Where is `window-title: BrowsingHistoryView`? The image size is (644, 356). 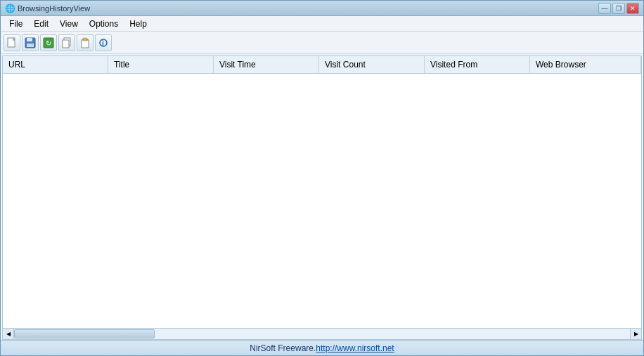
window-title: BrowsingHistoryView is located at coordinates (307, 8).